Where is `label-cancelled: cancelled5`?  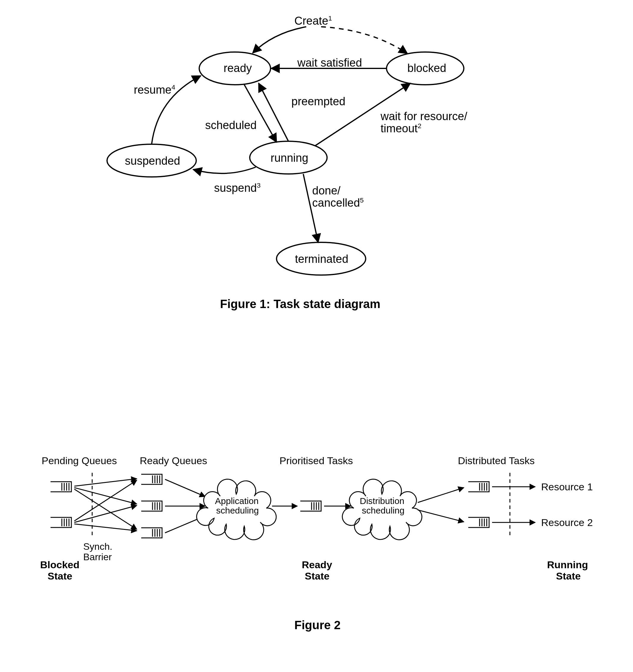
label-cancelled: cancelled5 is located at coordinates (338, 203).